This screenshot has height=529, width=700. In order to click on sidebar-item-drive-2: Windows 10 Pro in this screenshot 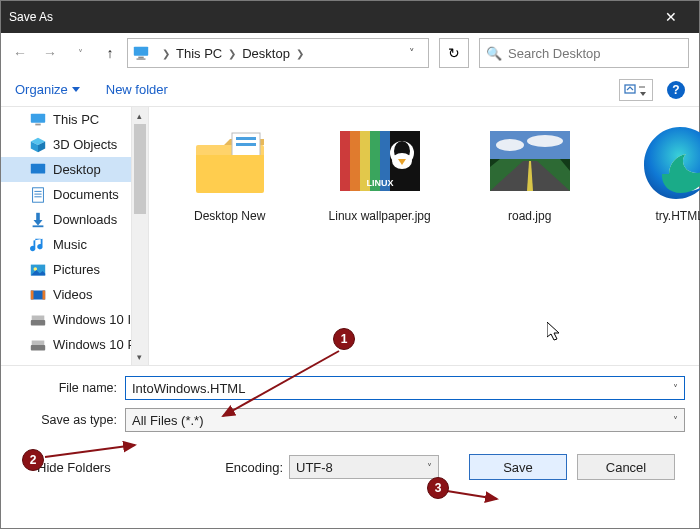, I will do `click(74, 344)`.